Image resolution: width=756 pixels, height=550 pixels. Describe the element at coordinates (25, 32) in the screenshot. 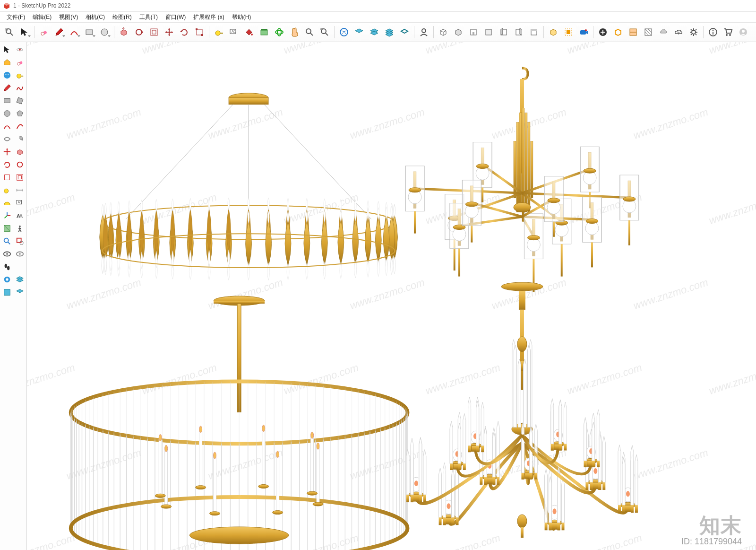

I see `select-tool-icon` at that location.